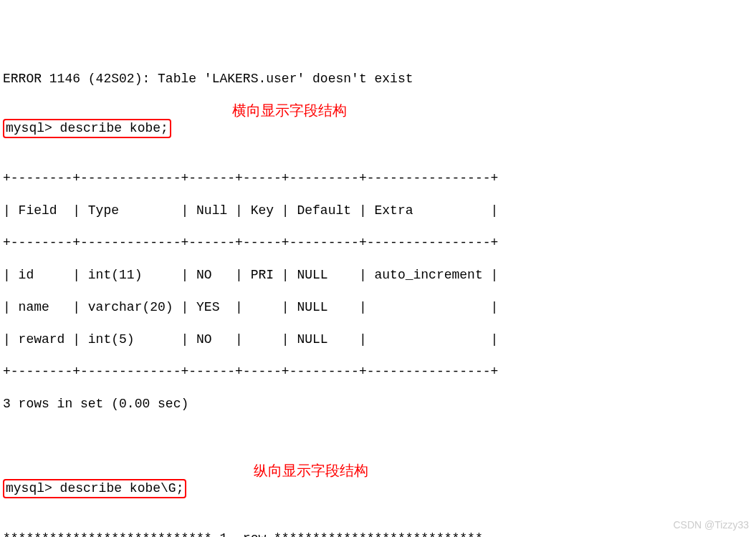  What do you see at coordinates (378, 79) in the screenshot?
I see `error-line: ERROR 1146 (42S02): Table 'LAKERS.user' …` at bounding box center [378, 79].